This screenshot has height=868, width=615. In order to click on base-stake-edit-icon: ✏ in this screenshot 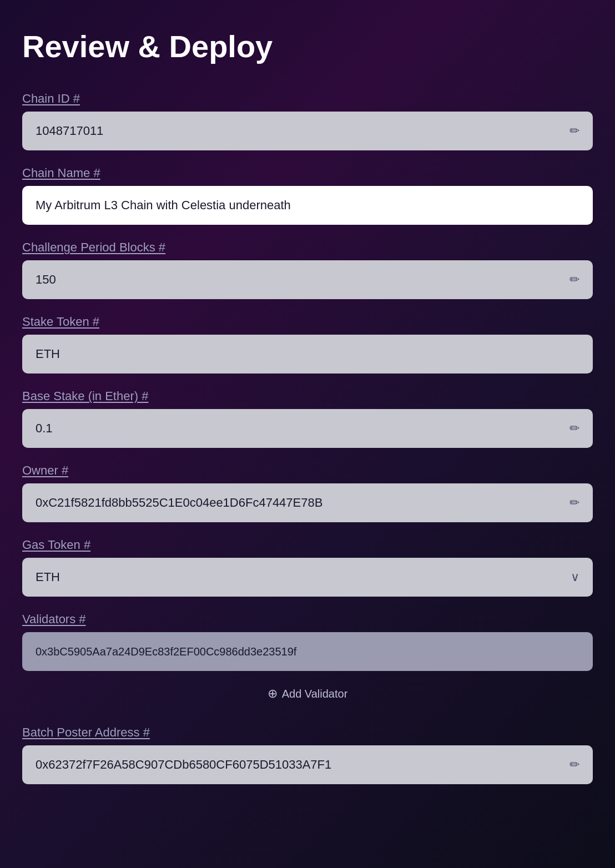, I will do `click(574, 428)`.